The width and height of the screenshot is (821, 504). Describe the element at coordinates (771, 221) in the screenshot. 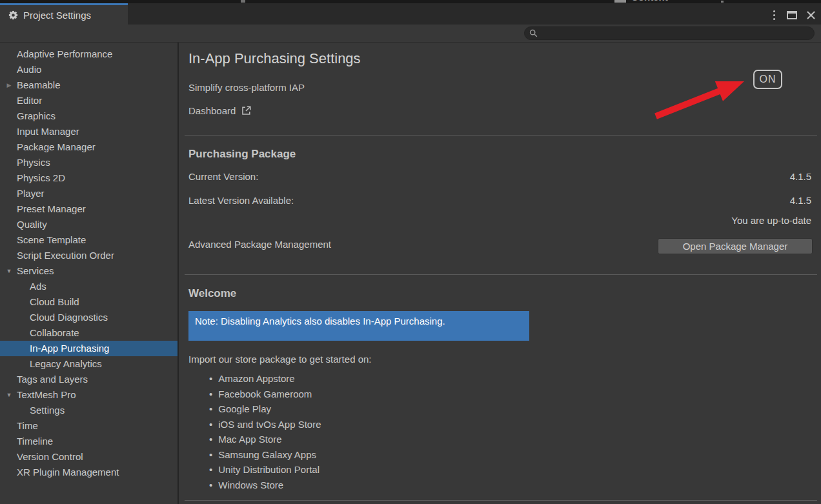

I see `up-to-date-status: You are up-to-date` at that location.